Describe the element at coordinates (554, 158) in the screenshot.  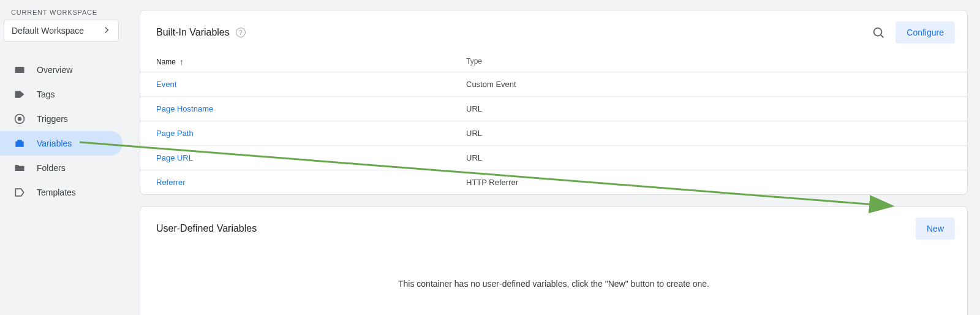
I see `table-row: Page URL URL` at that location.